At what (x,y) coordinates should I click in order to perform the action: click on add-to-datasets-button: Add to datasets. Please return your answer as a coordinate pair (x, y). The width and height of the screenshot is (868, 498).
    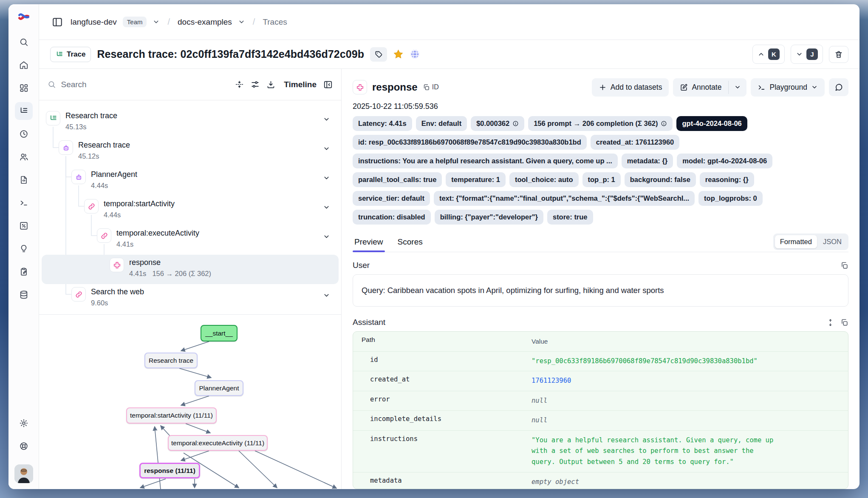
    Looking at the image, I should click on (631, 88).